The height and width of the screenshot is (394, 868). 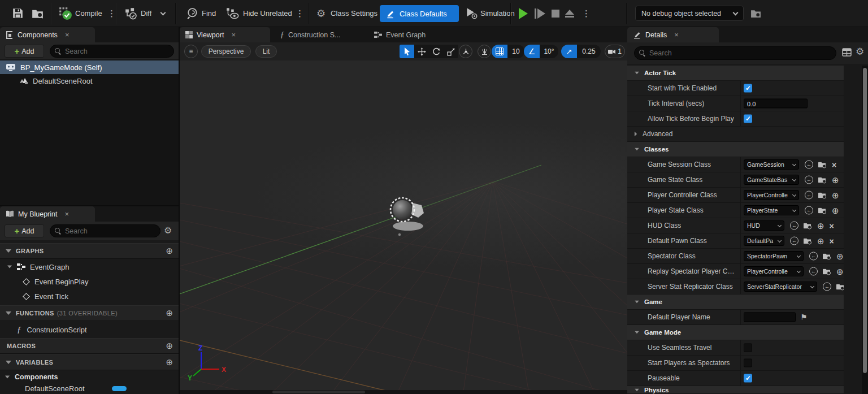 I want to click on details-search, so click(x=735, y=53).